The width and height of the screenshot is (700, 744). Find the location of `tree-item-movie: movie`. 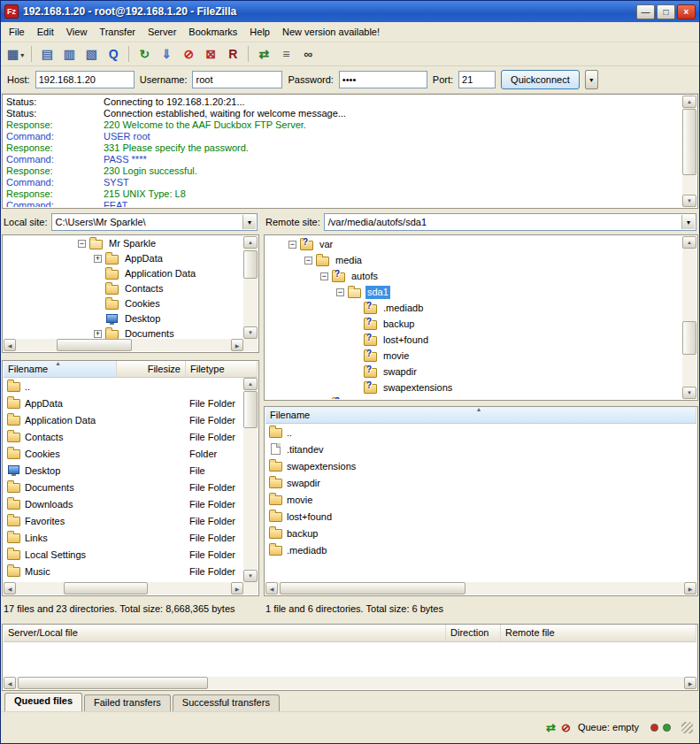

tree-item-movie: movie is located at coordinates (474, 356).